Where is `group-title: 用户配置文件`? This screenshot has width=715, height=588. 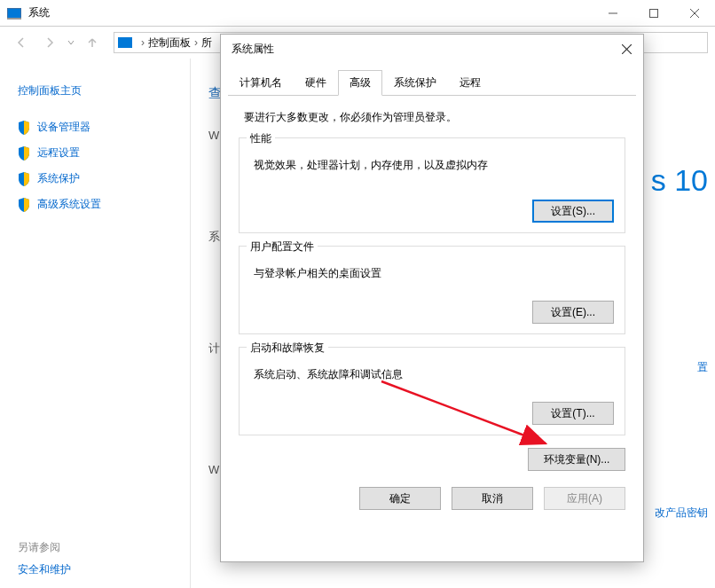 group-title: 用户配置文件 is located at coordinates (282, 247).